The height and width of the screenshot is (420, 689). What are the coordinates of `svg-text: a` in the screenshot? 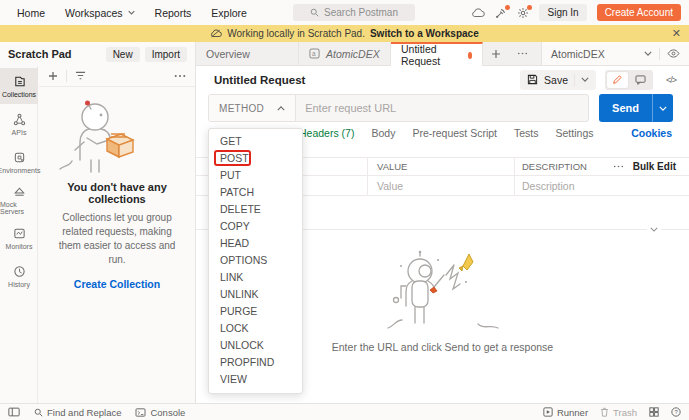 It's located at (314, 54).